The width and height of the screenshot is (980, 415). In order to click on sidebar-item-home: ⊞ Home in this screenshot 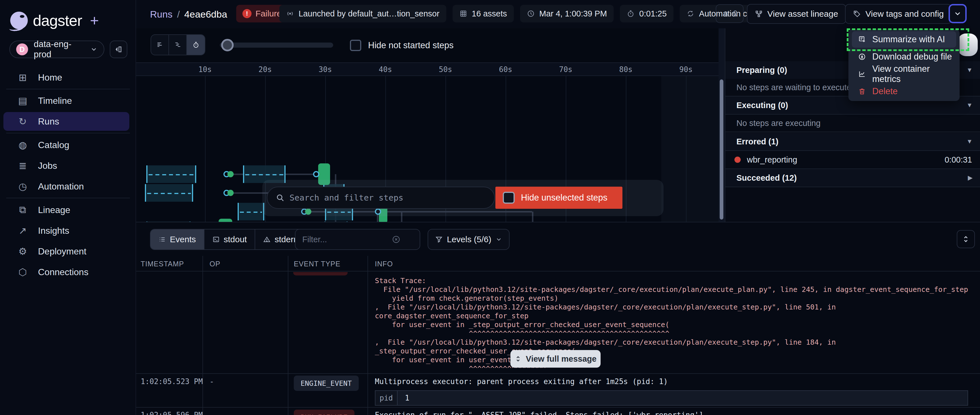, I will do `click(66, 78)`.